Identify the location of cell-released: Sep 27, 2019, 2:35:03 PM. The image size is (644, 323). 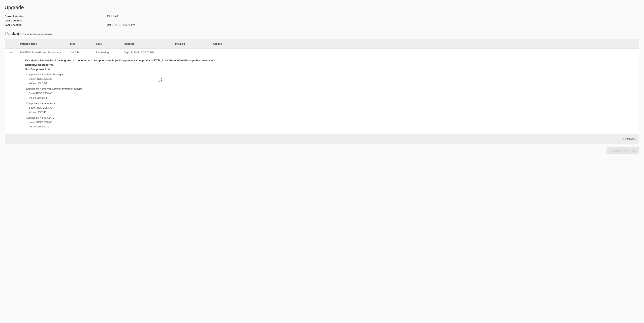
(147, 52).